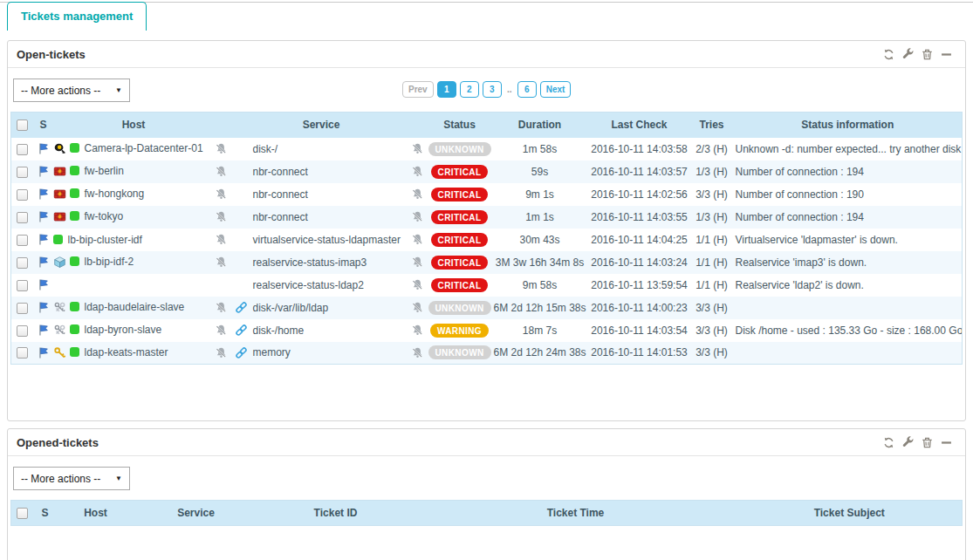 Image resolution: width=973 pixels, height=560 pixels. I want to click on panel-action-icons, so click(920, 443).